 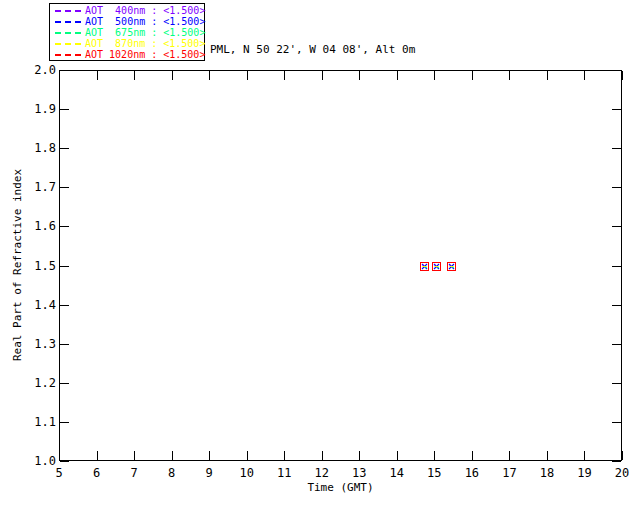 I want to click on y-tick-label: 1.1, so click(x=41, y=422).